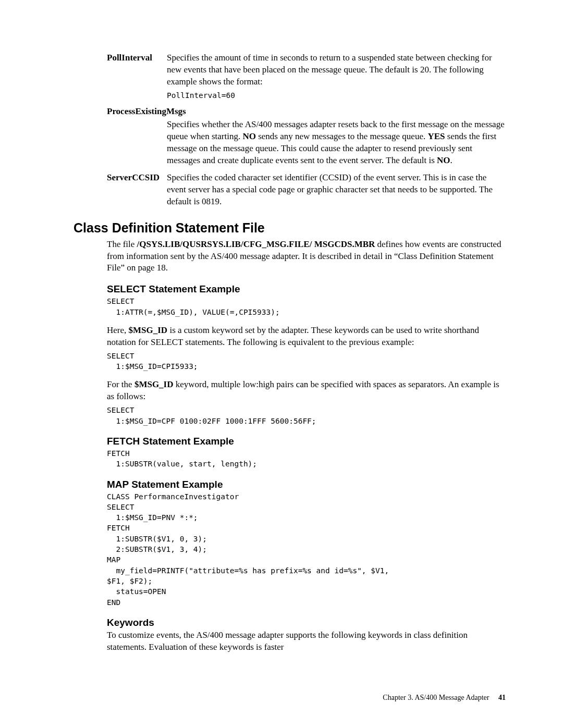  What do you see at coordinates (307, 289) in the screenshot?
I see `heading-select: SELECT Statement Example` at bounding box center [307, 289].